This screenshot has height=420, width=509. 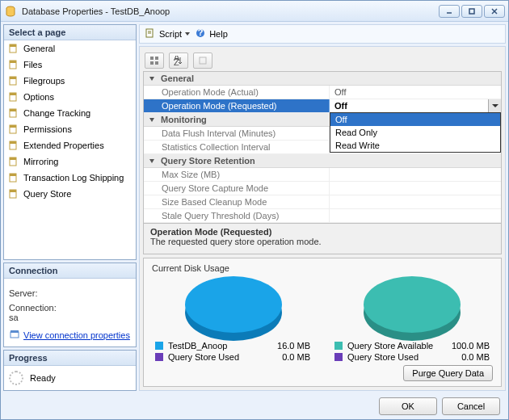 I want to click on page-list: GeneralFilesFilegroupsOptionsChange Trac…, so click(x=69, y=121).